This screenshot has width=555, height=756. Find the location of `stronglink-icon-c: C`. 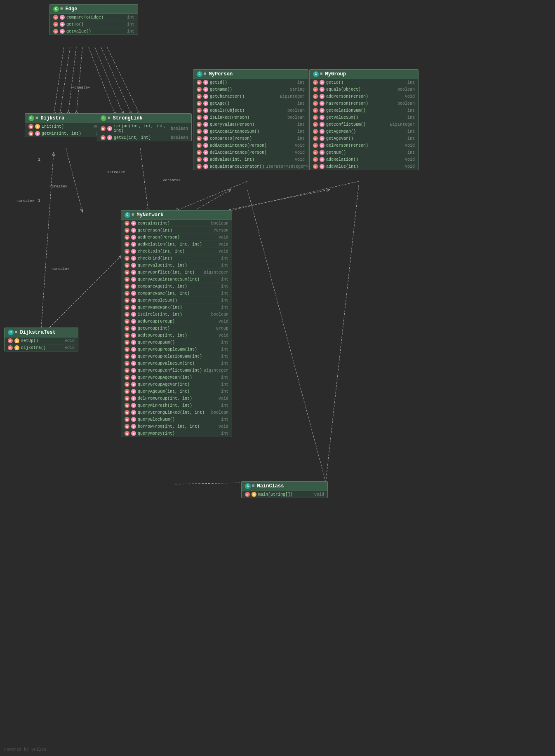

stronglink-icon-c: C is located at coordinates (103, 118).